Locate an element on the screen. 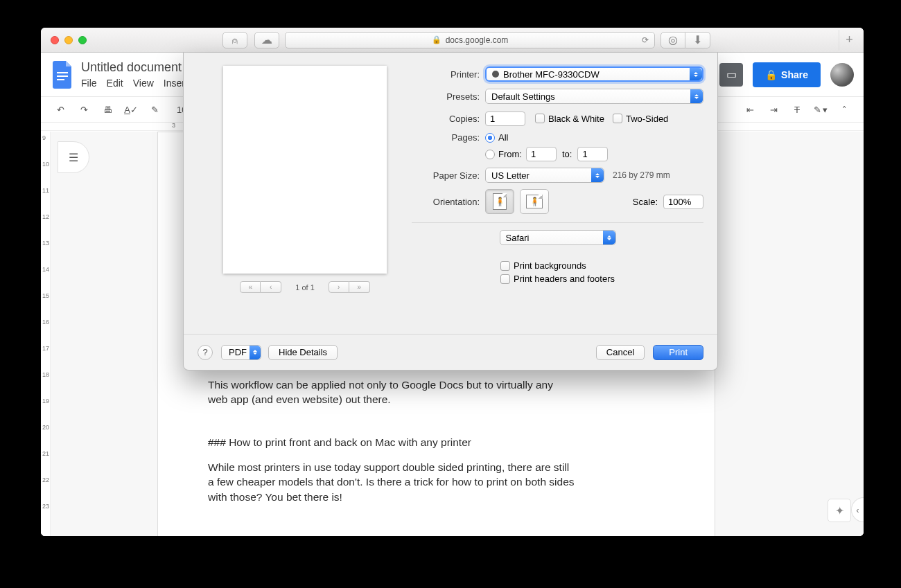 The image size is (901, 588). preview-last-button: » is located at coordinates (360, 287).